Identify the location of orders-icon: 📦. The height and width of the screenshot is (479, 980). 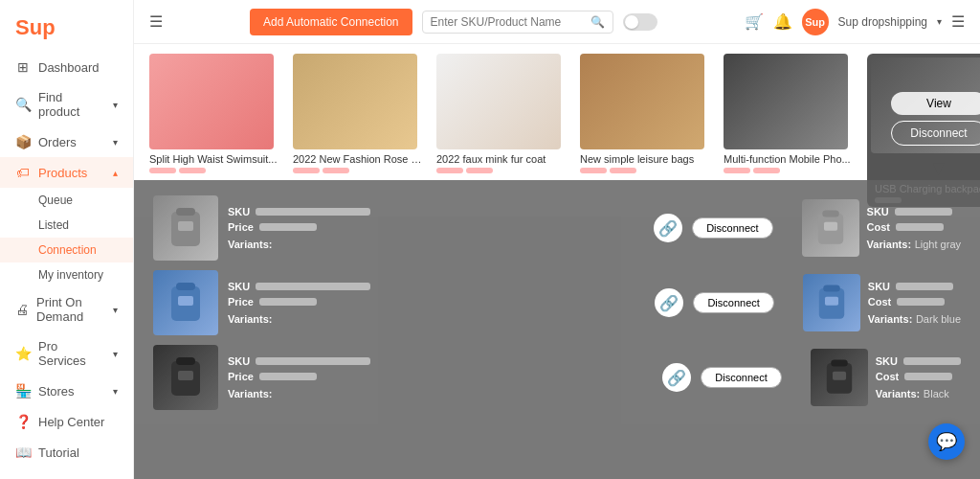
(23, 142).